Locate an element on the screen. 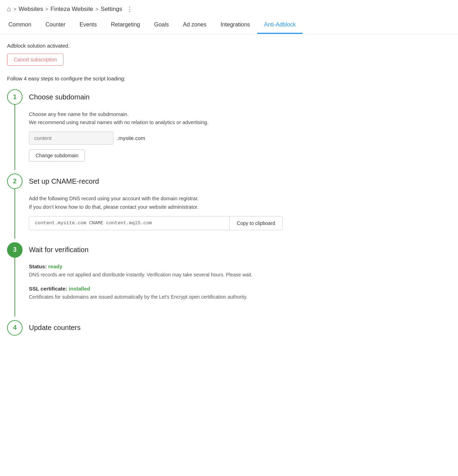 The image size is (458, 476). step-3-container: 3 Wait for verification Status: ready DN… is located at coordinates (211, 279).